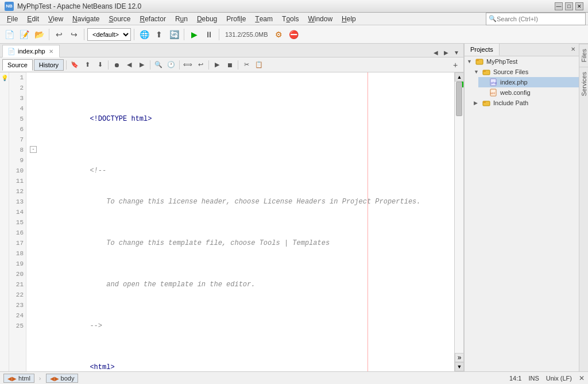 Image resolution: width=588 pixels, height=384 pixels. Describe the element at coordinates (246, 65) in the screenshot. I see `cut-button: ✂` at that location.